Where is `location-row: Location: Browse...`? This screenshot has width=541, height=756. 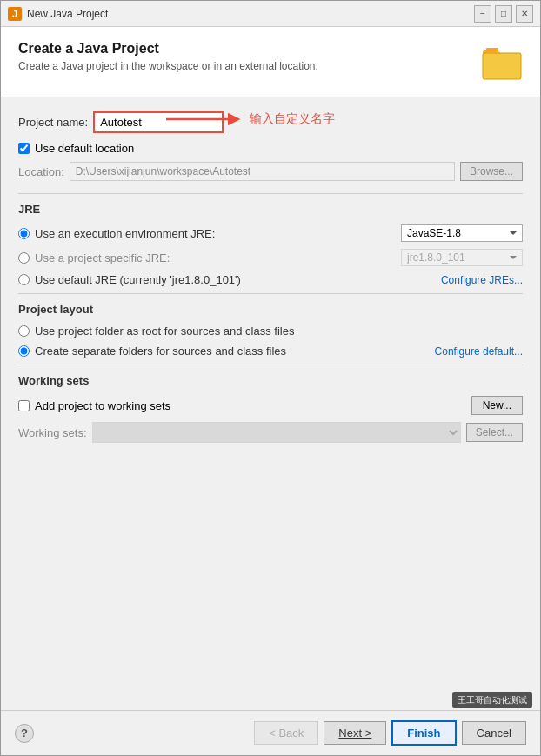 location-row: Location: Browse... is located at coordinates (270, 171).